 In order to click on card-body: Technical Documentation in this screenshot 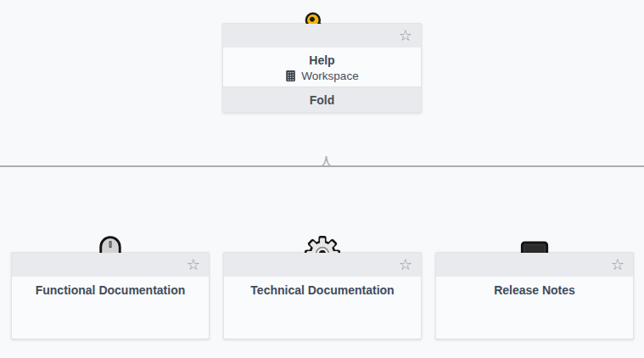, I will do `click(322, 307)`.